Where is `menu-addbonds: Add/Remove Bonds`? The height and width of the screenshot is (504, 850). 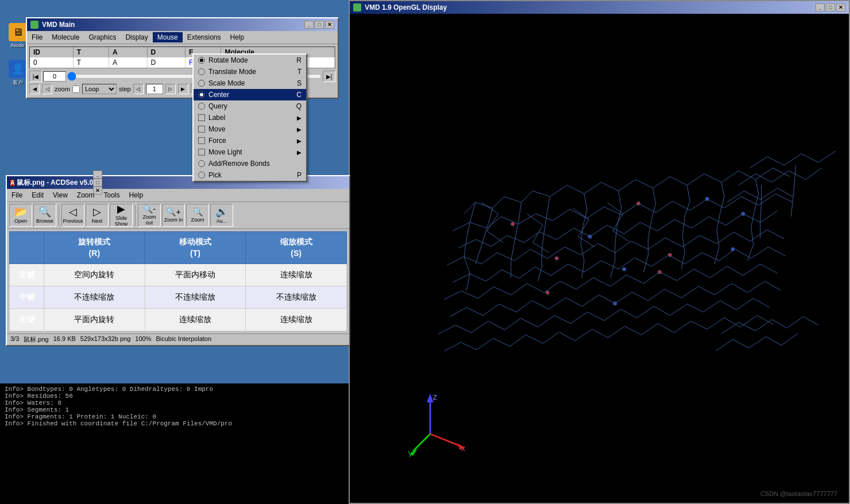 menu-addbonds: Add/Remove Bonds is located at coordinates (250, 164).